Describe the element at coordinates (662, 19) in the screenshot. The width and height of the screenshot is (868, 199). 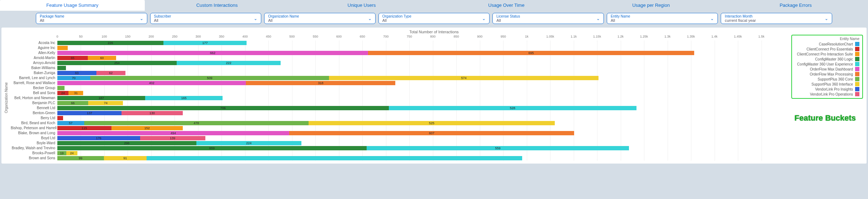
I see `filter-entity-name: Entity NameAll⌄` at that location.